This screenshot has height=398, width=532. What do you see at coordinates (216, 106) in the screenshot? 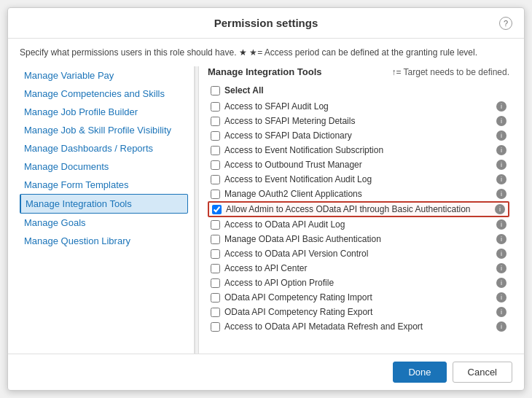
I see `checkbox-sfapi-audit-log` at bounding box center [216, 106].